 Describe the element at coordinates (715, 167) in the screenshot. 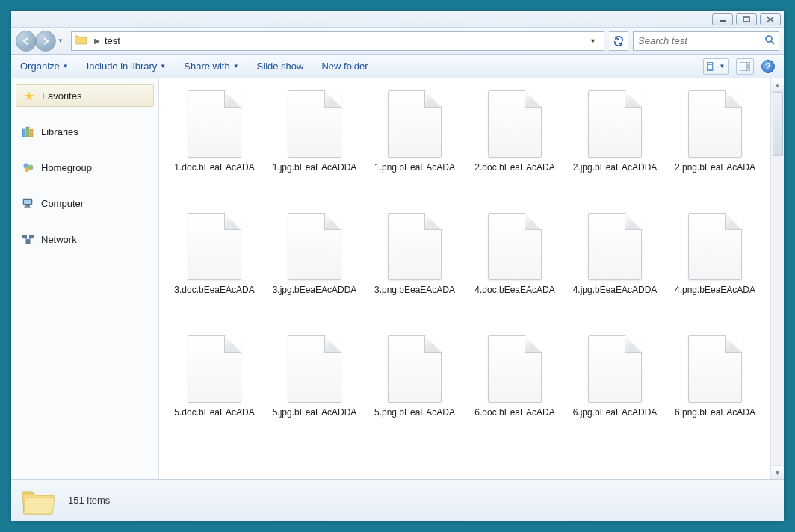

I see `file-name: 2.png.bEeaEAcADA` at that location.